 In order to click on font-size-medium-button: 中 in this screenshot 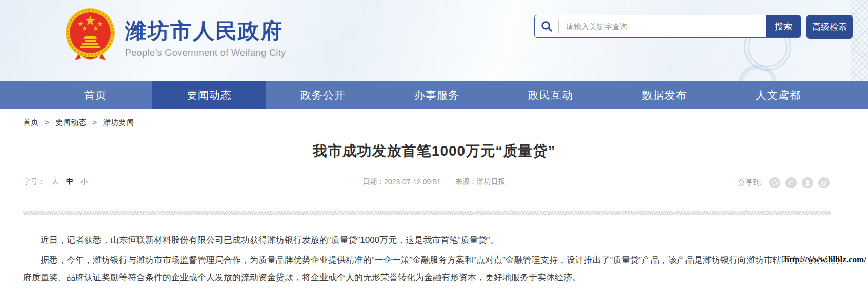, I will do `click(70, 182)`.